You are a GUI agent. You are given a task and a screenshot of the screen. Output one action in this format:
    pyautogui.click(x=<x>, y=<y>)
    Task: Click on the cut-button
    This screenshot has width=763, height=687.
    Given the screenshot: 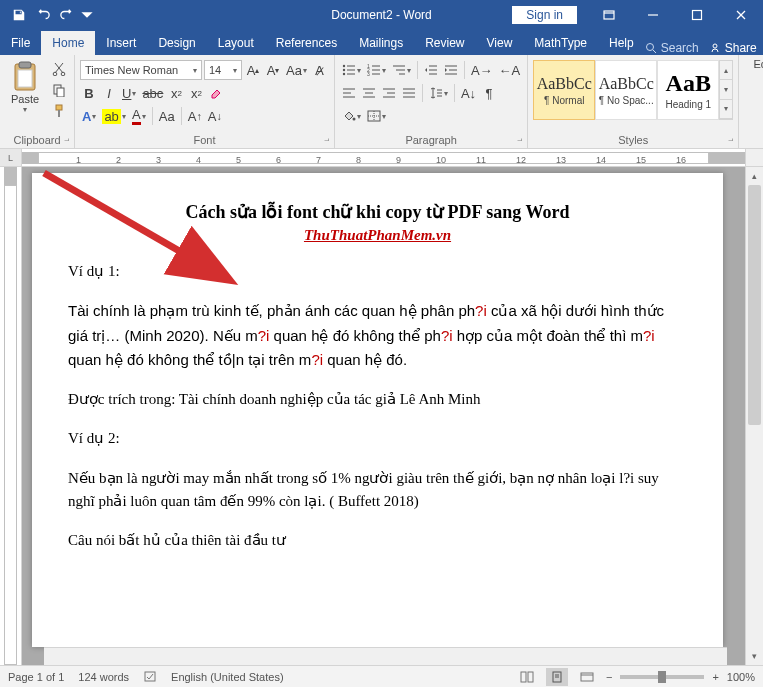 What is the action you would take?
    pyautogui.click(x=59, y=69)
    